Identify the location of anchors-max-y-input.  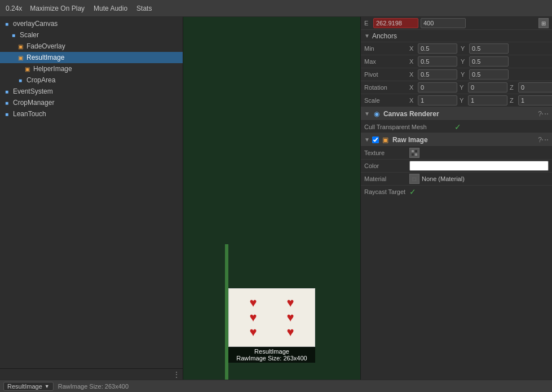
(489, 61).